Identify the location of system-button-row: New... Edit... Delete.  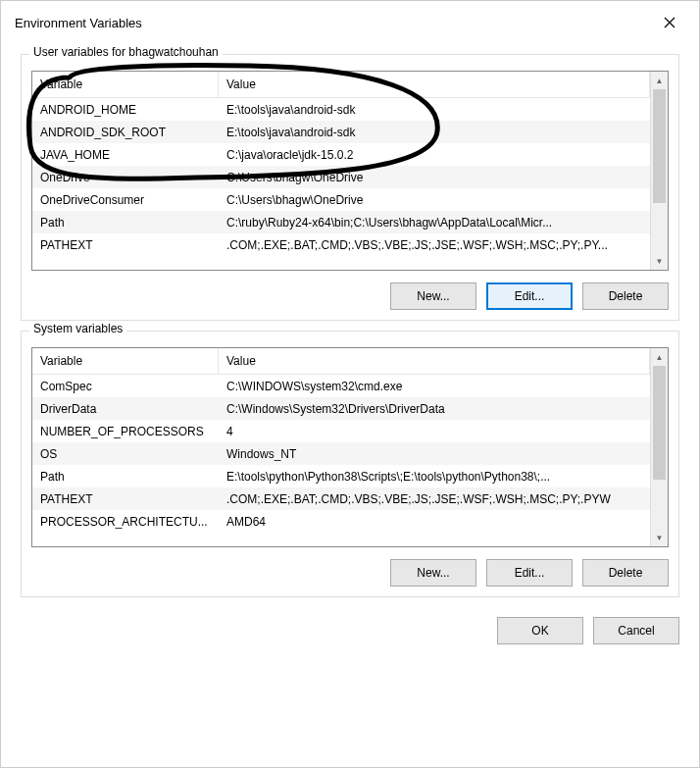
(350, 573).